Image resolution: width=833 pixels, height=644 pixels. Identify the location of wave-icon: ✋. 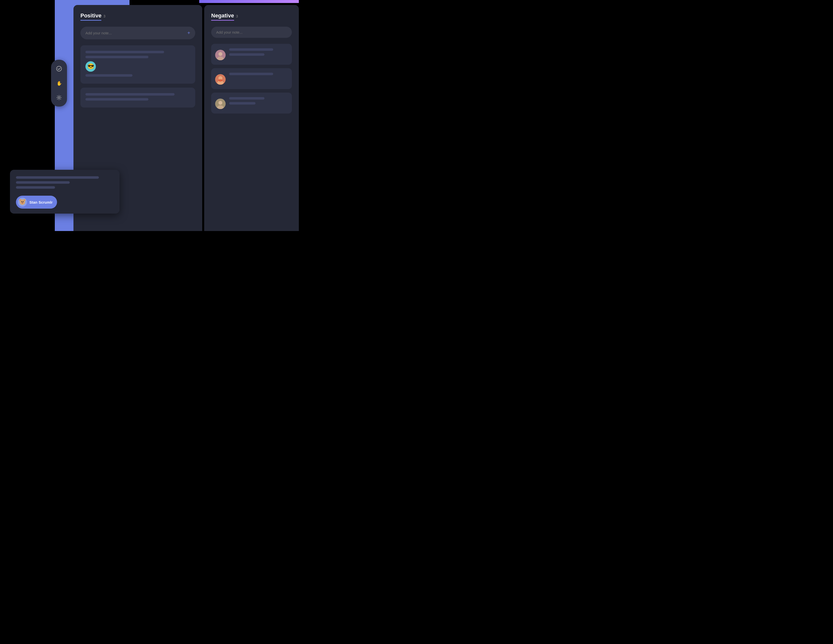
(59, 83).